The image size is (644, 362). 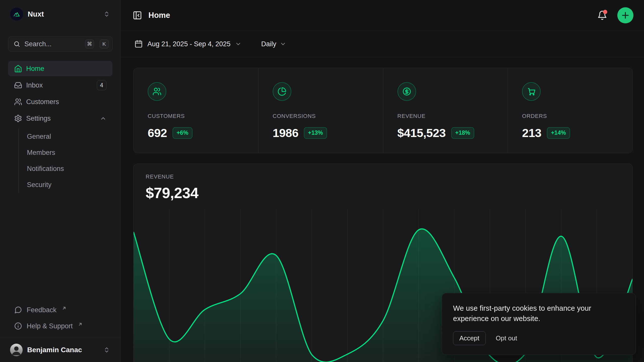 What do you see at coordinates (625, 15) in the screenshot?
I see `plus-icon` at bounding box center [625, 15].